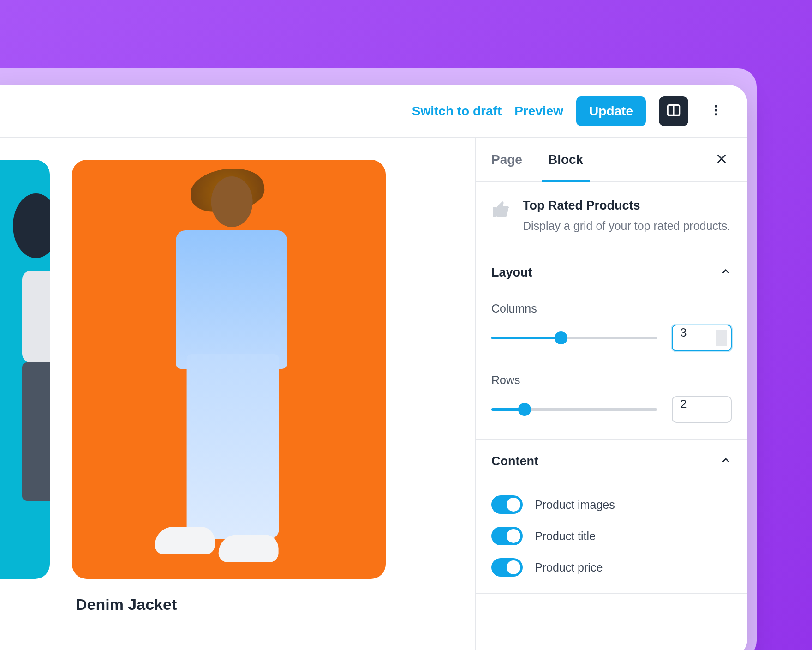  What do you see at coordinates (612, 217) in the screenshot?
I see `block-header: Top Rated Products Display a grid of you…` at bounding box center [612, 217].